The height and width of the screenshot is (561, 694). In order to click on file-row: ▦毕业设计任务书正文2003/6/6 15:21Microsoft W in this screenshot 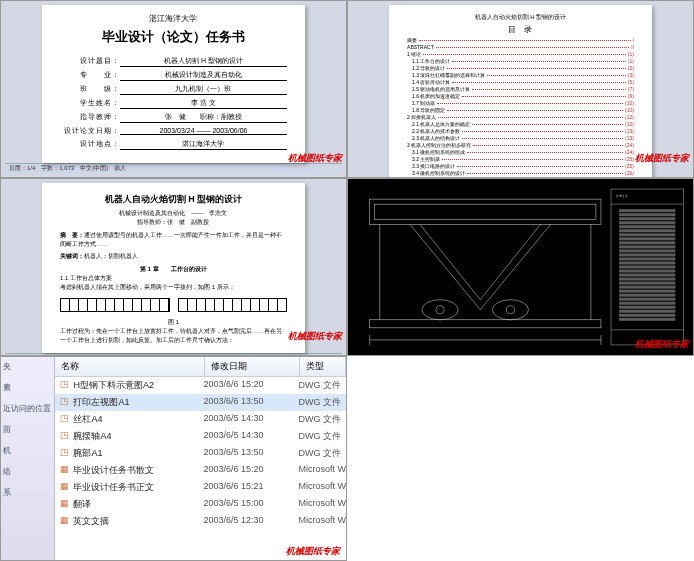, I will do `click(200, 488)`.